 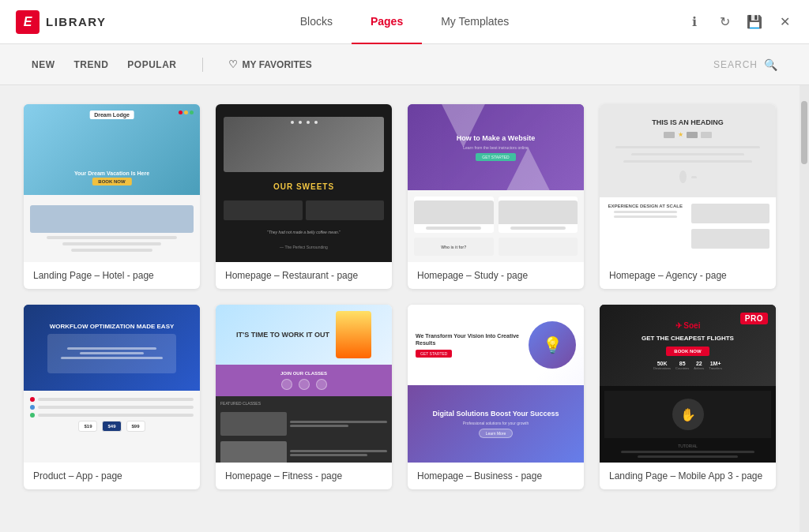 What do you see at coordinates (111, 182) in the screenshot?
I see `hotel-cta: BOOK NOW` at bounding box center [111, 182].